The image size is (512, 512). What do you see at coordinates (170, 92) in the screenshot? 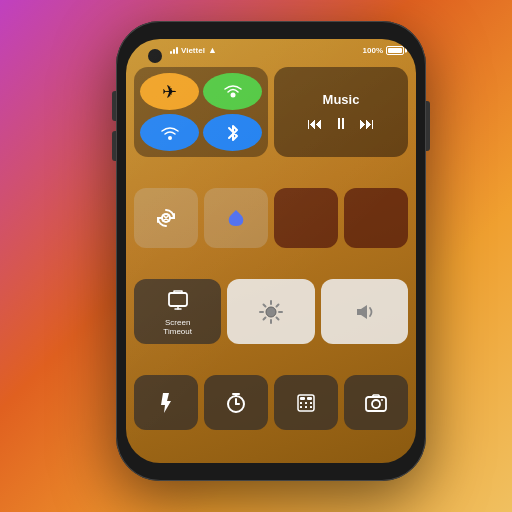
I see `airplane-mode-button: ✈` at bounding box center [170, 92].